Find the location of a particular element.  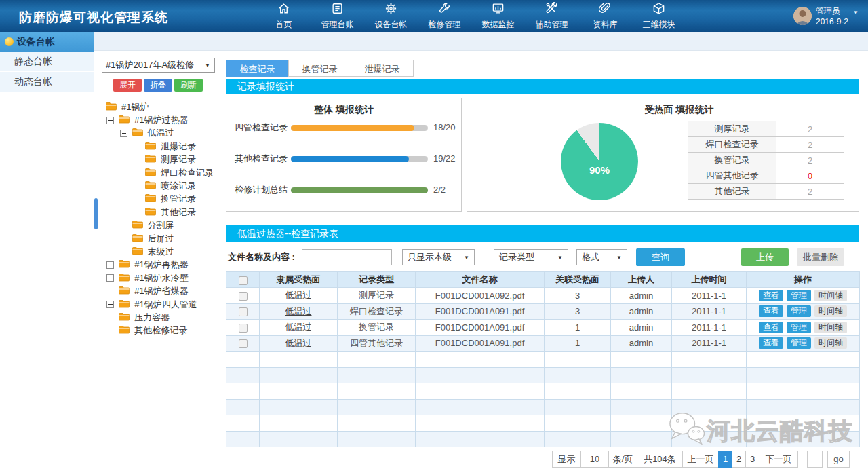

column-header: 关联受热面 is located at coordinates (578, 280).